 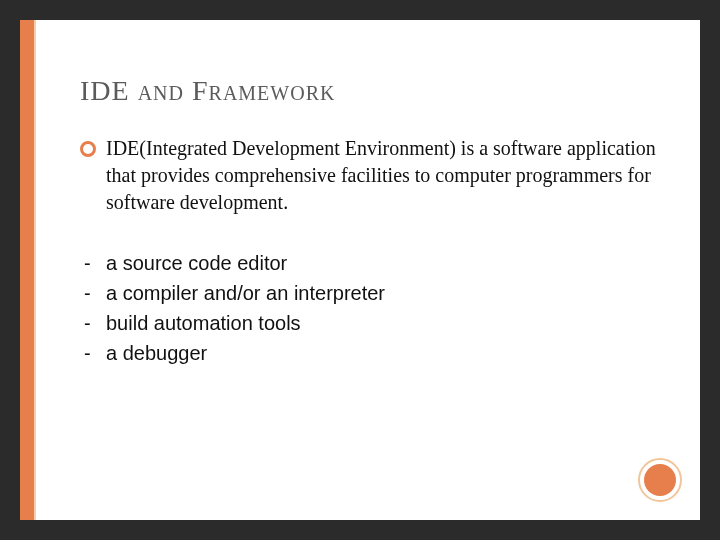 What do you see at coordinates (370, 323) in the screenshot?
I see `list-item: build automation tools` at bounding box center [370, 323].